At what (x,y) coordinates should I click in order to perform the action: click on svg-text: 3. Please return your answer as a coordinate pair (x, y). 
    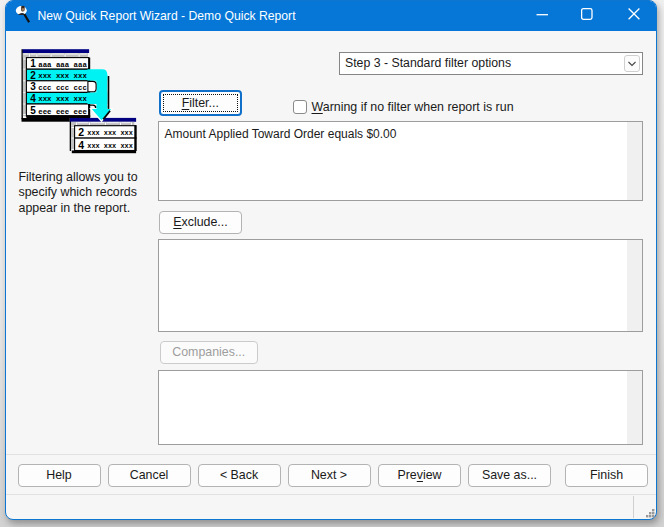
    Looking at the image, I should click on (33, 86).